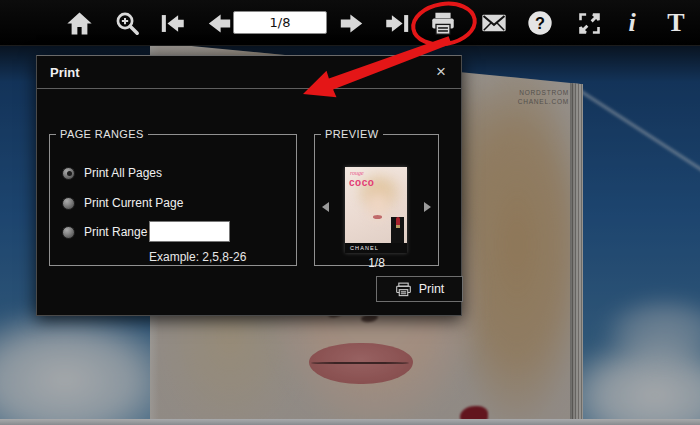  What do you see at coordinates (397, 23) in the screenshot?
I see `last-page-button` at bounding box center [397, 23].